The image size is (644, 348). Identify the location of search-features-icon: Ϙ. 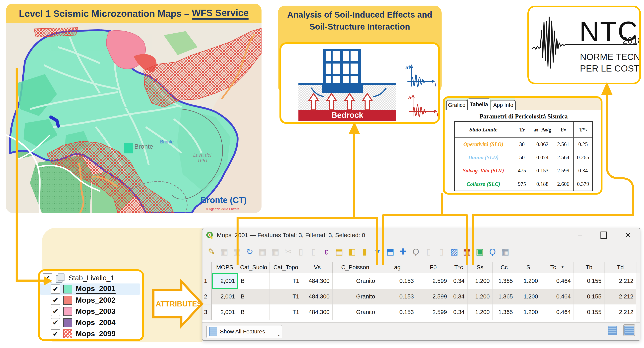
(492, 252).